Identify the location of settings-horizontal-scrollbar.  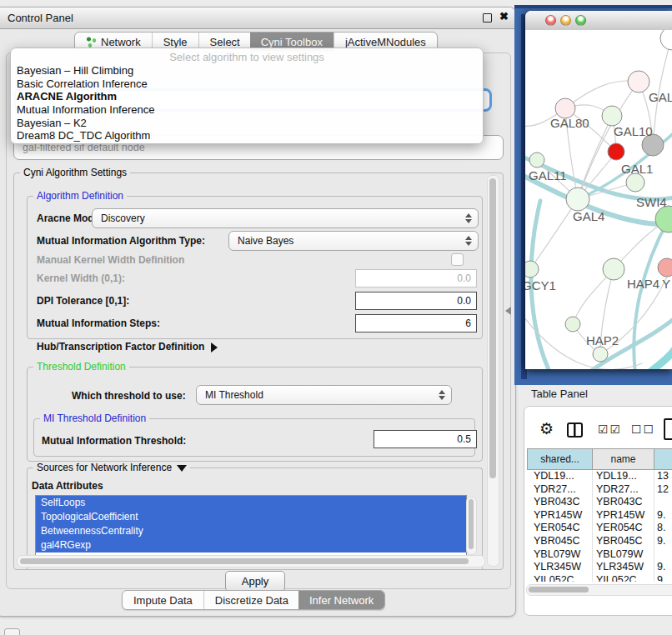
(251, 562).